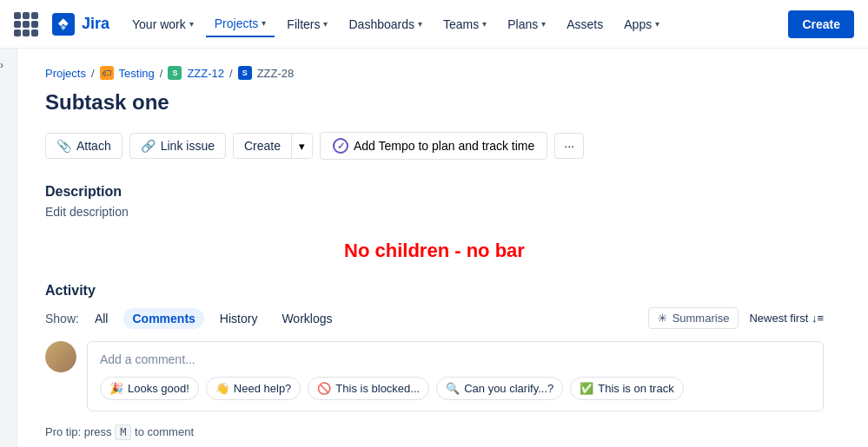 The image size is (868, 447). I want to click on attach-icon: 📎, so click(64, 146).